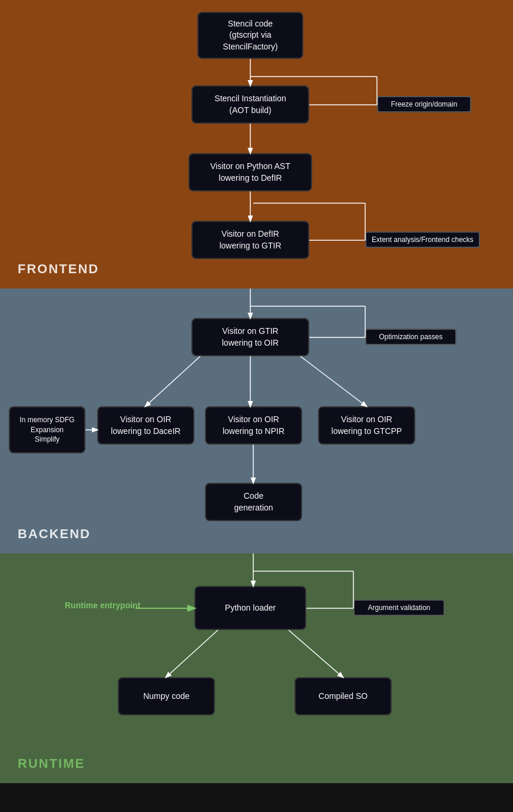  What do you see at coordinates (102, 605) in the screenshot?
I see `runtime-entrypoint-label: Runtime entrypoint` at bounding box center [102, 605].